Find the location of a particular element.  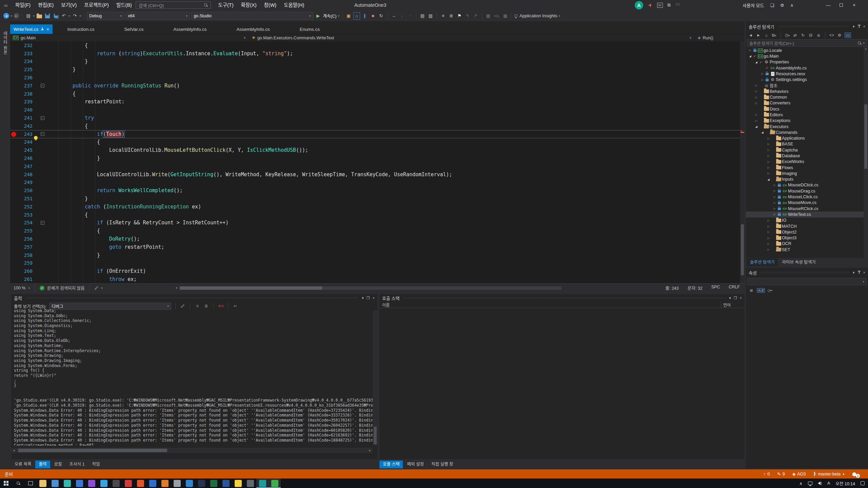

panel-tab: 직접 실행 창 is located at coordinates (442, 464).